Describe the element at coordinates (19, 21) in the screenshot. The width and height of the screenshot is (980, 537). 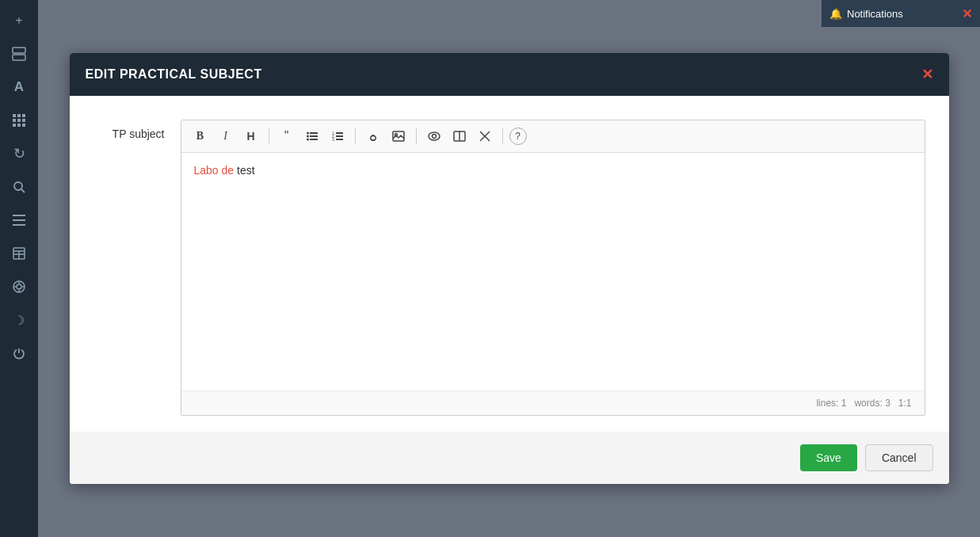
I see `plus-icon: +` at that location.